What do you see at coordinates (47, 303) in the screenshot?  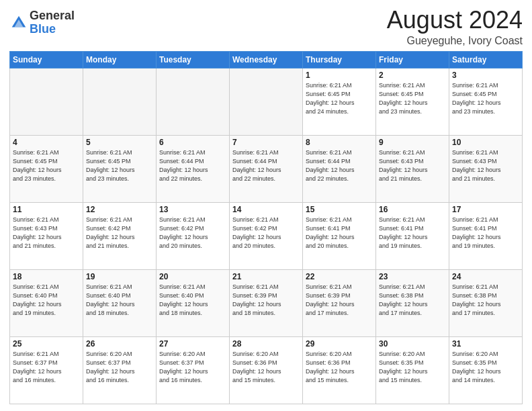 I see `calendar-cell: 18Sunrise: 6:21 AM Sunset: 6:40 PM Dayli…` at bounding box center [47, 303].